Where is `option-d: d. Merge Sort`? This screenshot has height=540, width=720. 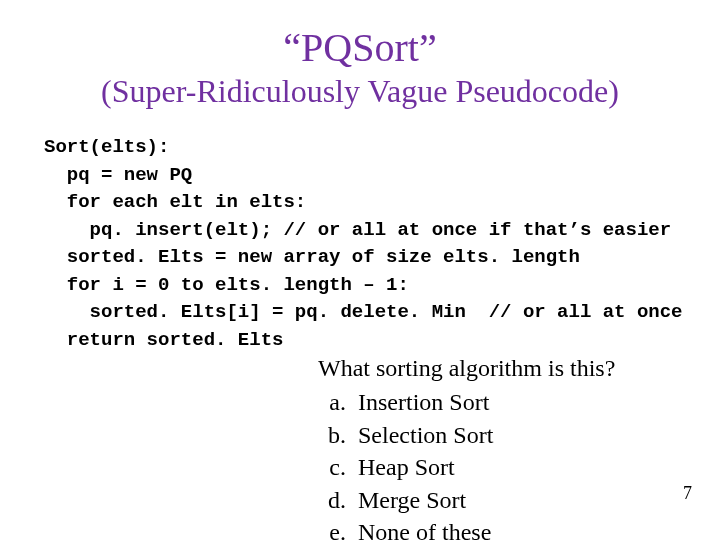
option-d: d. Merge Sort is located at coordinates (466, 500).